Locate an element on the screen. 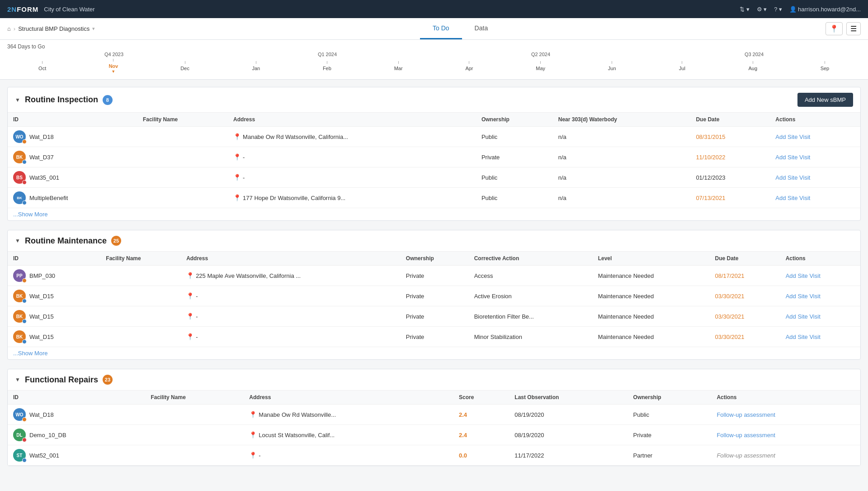 The width and height of the screenshot is (868, 491). timeline-area: 364 Days to Go Q4 2023 Q1 2024 Q2 2024 Q… is located at coordinates (434, 60).